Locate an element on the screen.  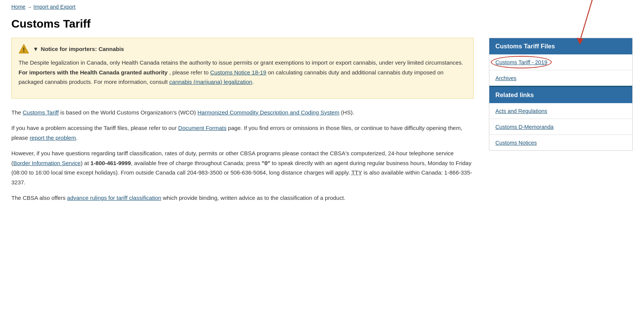
notice-title: ▼ Notice for importers: Cannabis is located at coordinates (79, 49).